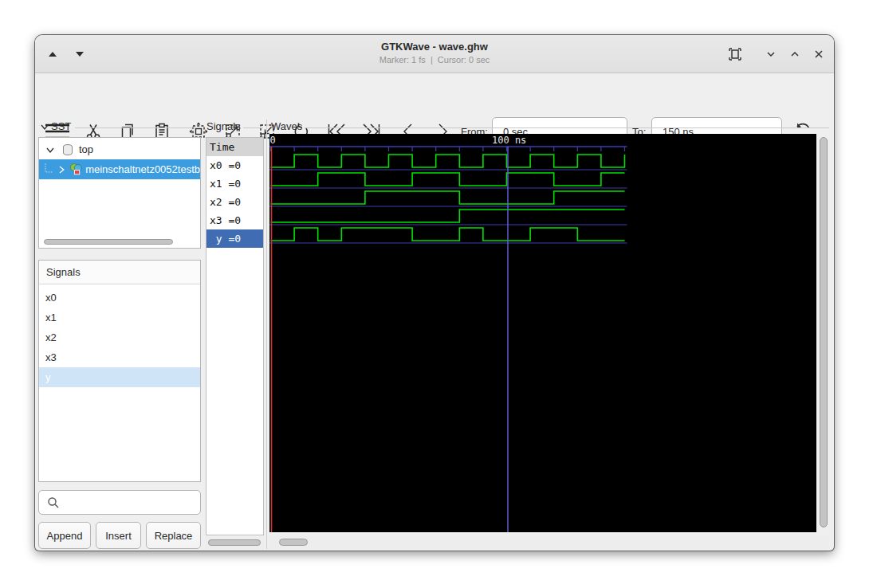 This screenshot has height=588, width=869. What do you see at coordinates (61, 126) in the screenshot?
I see `sst-label: SST` at bounding box center [61, 126].